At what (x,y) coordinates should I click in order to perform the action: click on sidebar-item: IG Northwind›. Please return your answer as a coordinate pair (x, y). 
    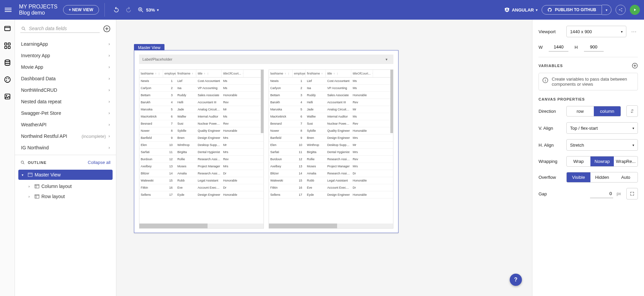
    Looking at the image, I should click on (65, 148).